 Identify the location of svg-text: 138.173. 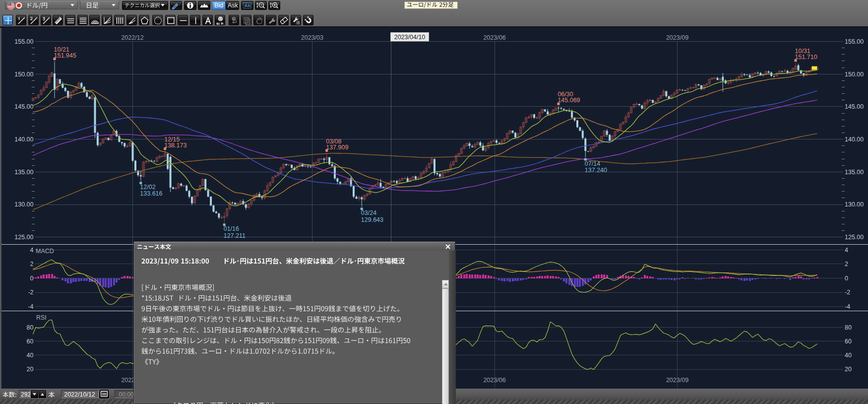
(176, 145).